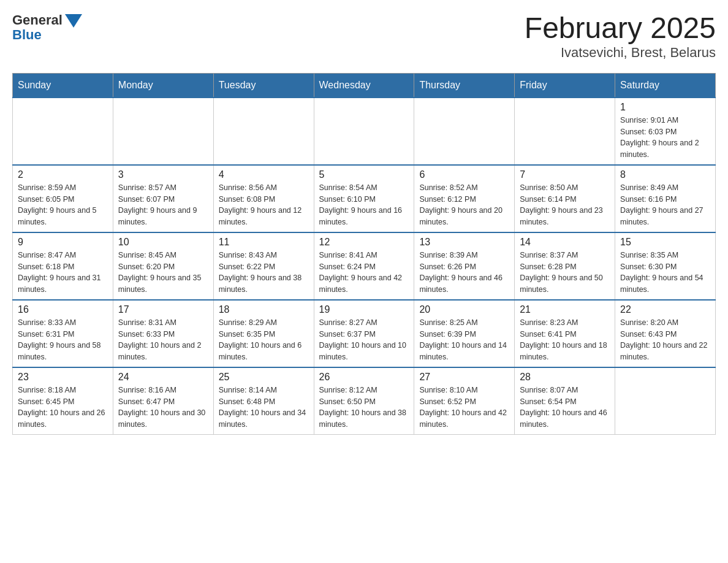 This screenshot has height=563, width=728. I want to click on day-info-line: Daylight: 9 hours and 12 minutes., so click(260, 216).